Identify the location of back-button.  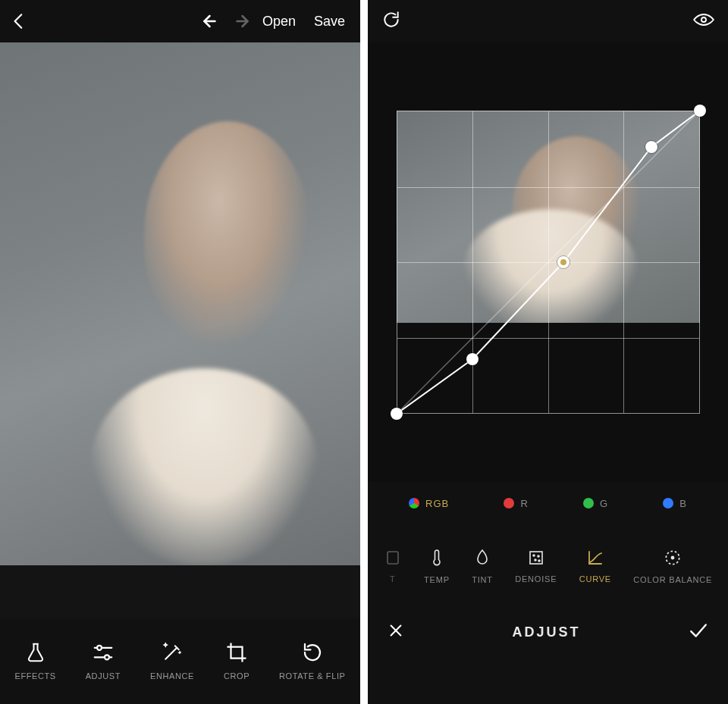
(19, 21).